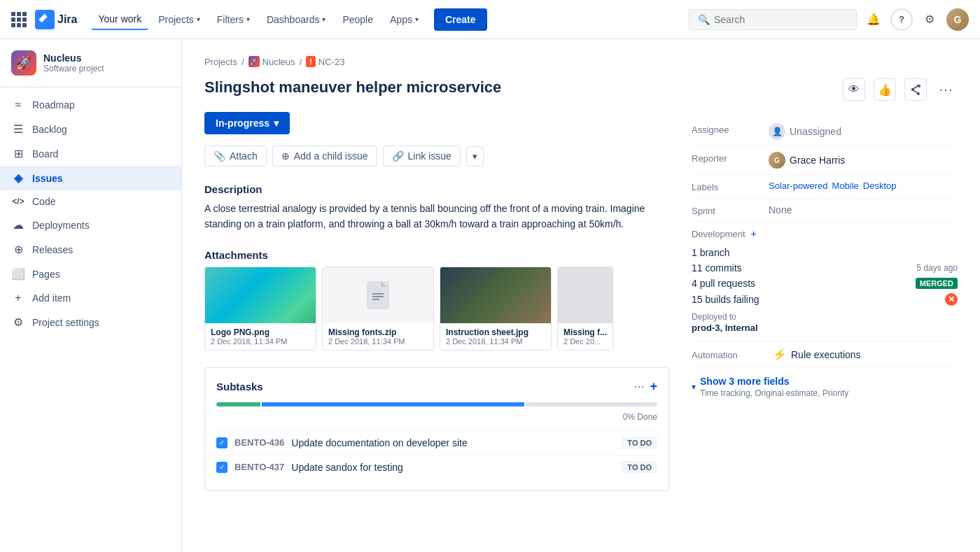 The width and height of the screenshot is (980, 552). Describe the element at coordinates (585, 309) in the screenshot. I see `attachment-item: Missing f... 2 Dec 20...` at that location.